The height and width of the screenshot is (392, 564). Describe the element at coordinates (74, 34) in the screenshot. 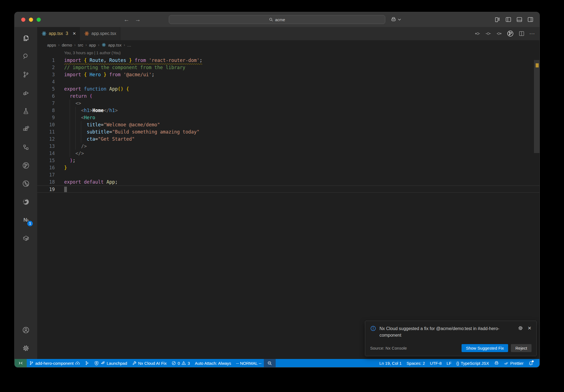

I see `close-tab-icon: ✕` at that location.